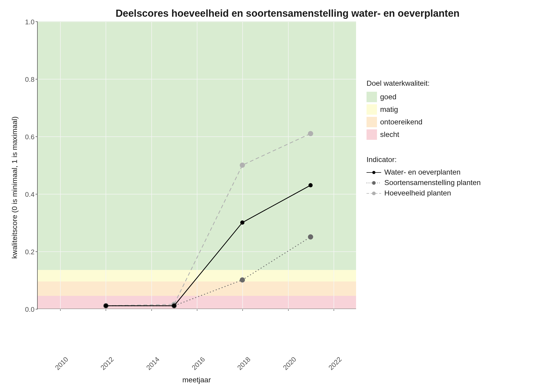  I want to click on x-axis-label: meetjaar, so click(197, 379).